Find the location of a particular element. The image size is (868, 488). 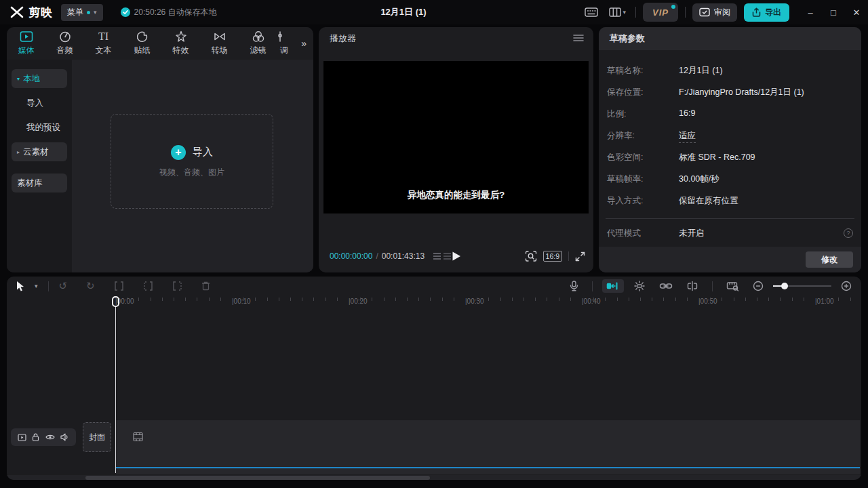

adjust-icon is located at coordinates (284, 37).